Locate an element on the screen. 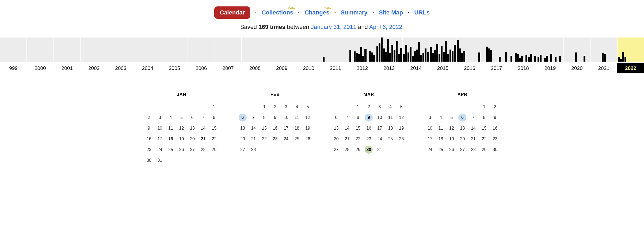  year-label-2015: 2015 is located at coordinates (443, 68).